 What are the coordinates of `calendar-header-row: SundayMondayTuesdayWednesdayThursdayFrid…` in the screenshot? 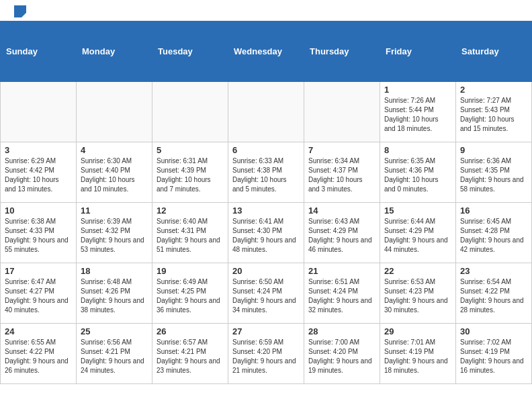 It's located at (266, 52).